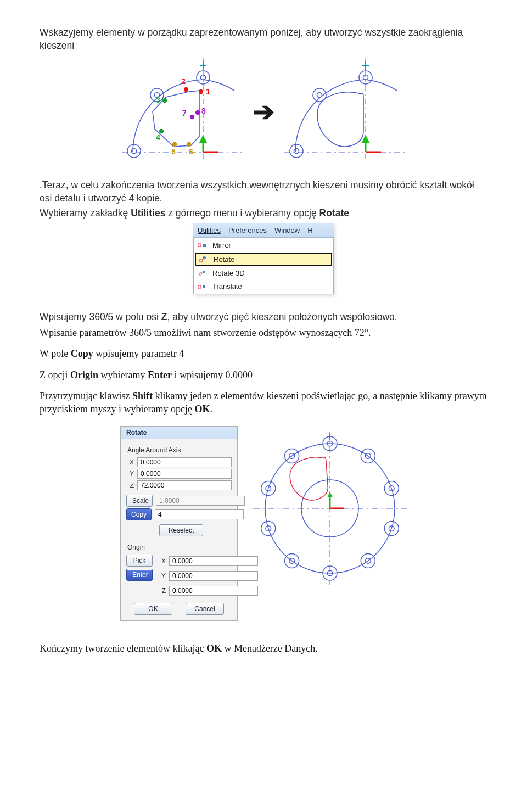 The image size is (527, 812). I want to click on pocket-before: 1 2 3 4 5 6 7 8, so click(182, 112).